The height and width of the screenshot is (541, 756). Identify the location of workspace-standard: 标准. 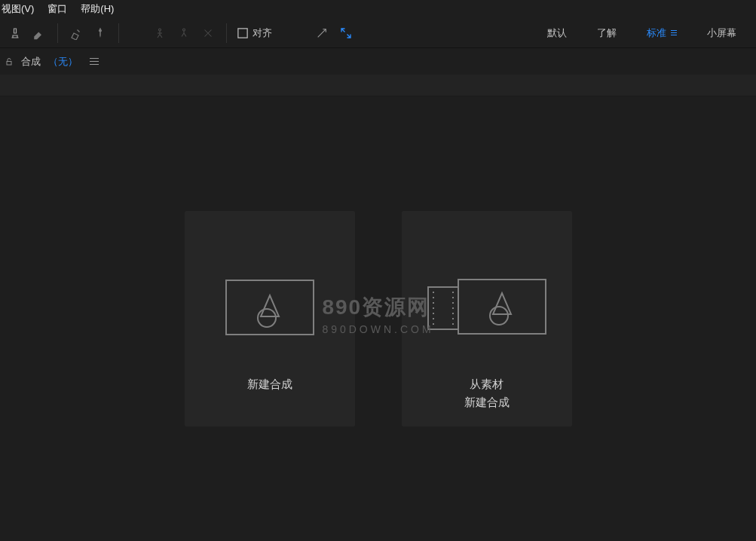
(662, 33).